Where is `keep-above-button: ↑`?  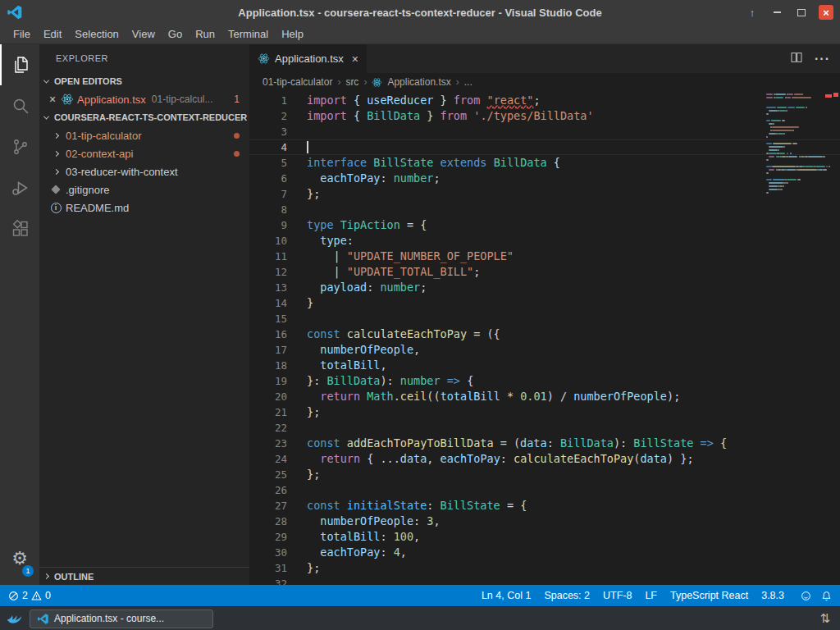 keep-above-button: ↑ is located at coordinates (752, 12).